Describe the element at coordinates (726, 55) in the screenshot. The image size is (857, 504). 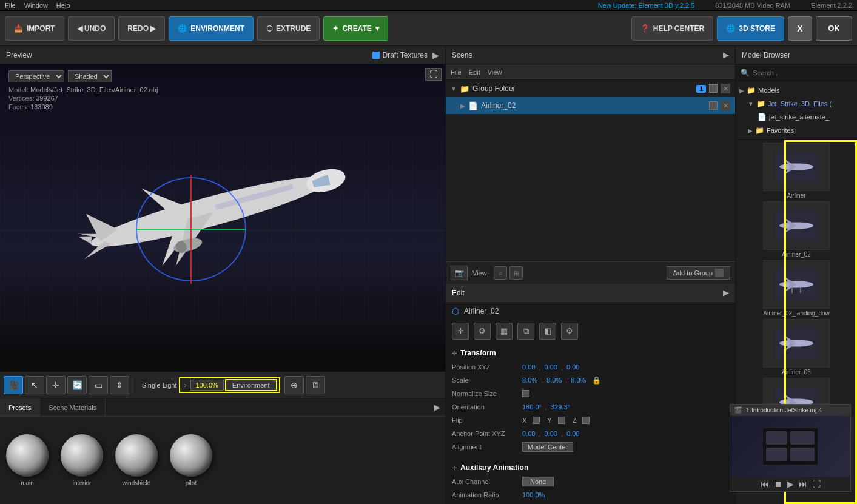
I see `scene-expand-button: ▶` at that location.